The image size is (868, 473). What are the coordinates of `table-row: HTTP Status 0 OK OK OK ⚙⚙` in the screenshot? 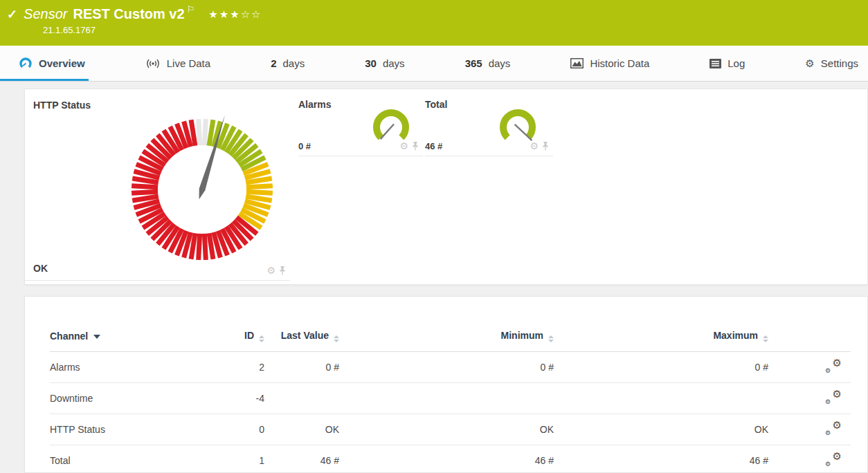 It's located at (450, 430).